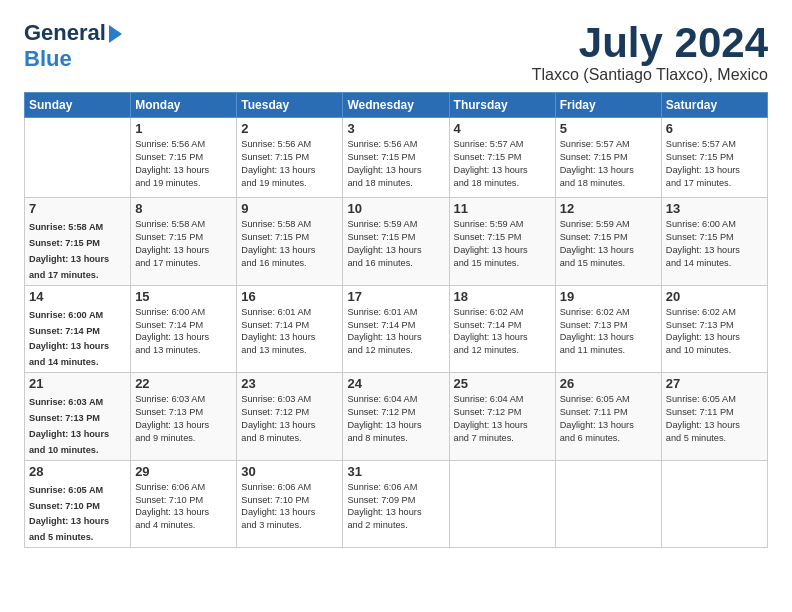  I want to click on day-number: 6, so click(714, 128).